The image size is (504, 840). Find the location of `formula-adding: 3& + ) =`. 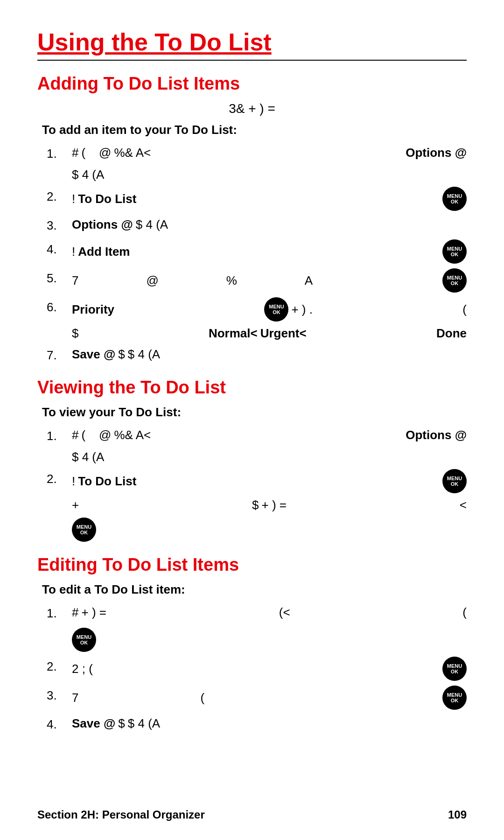

formula-adding: 3& + ) = is located at coordinates (252, 109).